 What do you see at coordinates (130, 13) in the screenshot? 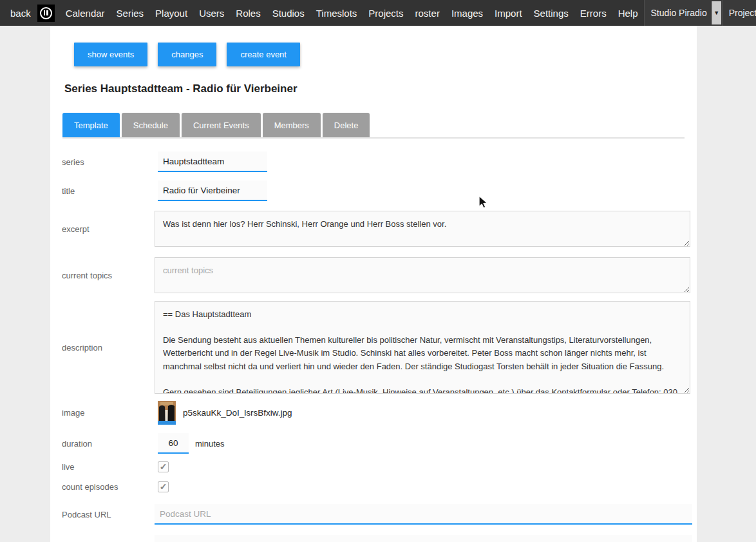
I see `nav-item-series: Series` at bounding box center [130, 13].